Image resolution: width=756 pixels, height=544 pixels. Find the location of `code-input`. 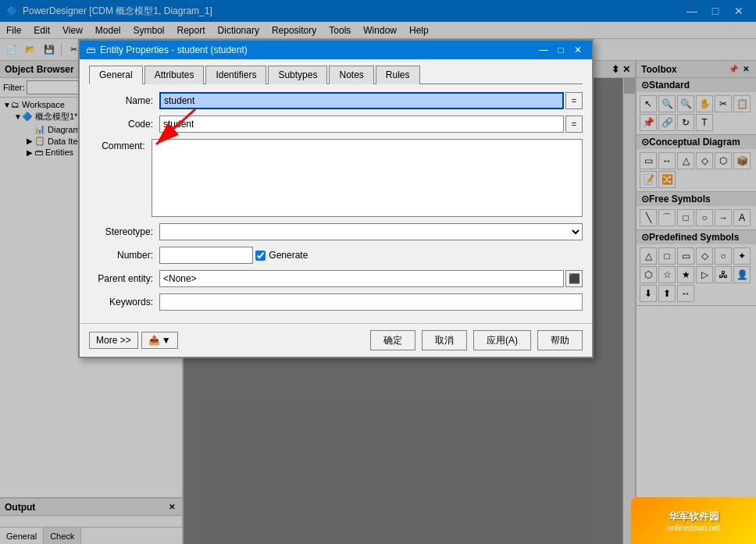

code-input is located at coordinates (362, 124).